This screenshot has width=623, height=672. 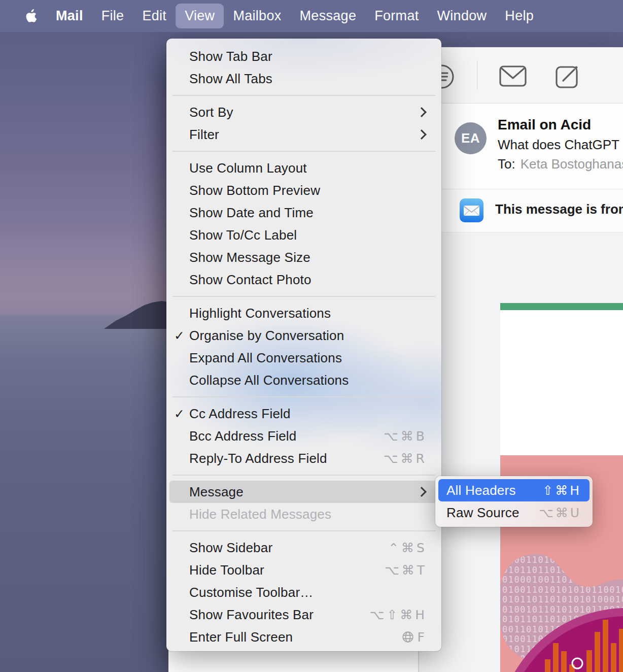 What do you see at coordinates (304, 79) in the screenshot?
I see `menu-item-show-all-tabs: Show All Tabs` at bounding box center [304, 79].